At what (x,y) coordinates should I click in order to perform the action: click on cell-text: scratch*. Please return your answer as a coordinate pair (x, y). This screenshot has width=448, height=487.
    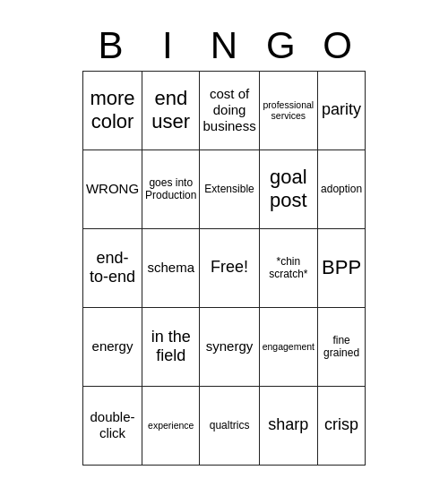
    Looking at the image, I should click on (289, 274).